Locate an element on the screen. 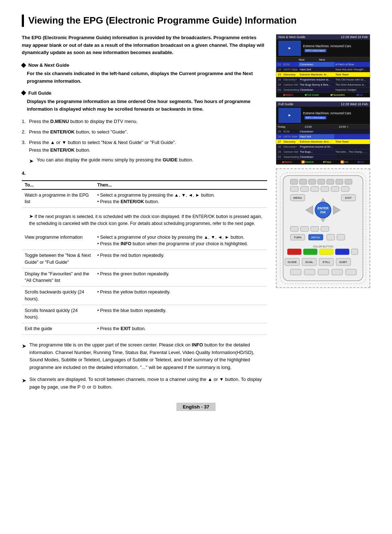  epg-row: 53 Swansealing Closedown Inspector Gadge… is located at coordinates (323, 90).